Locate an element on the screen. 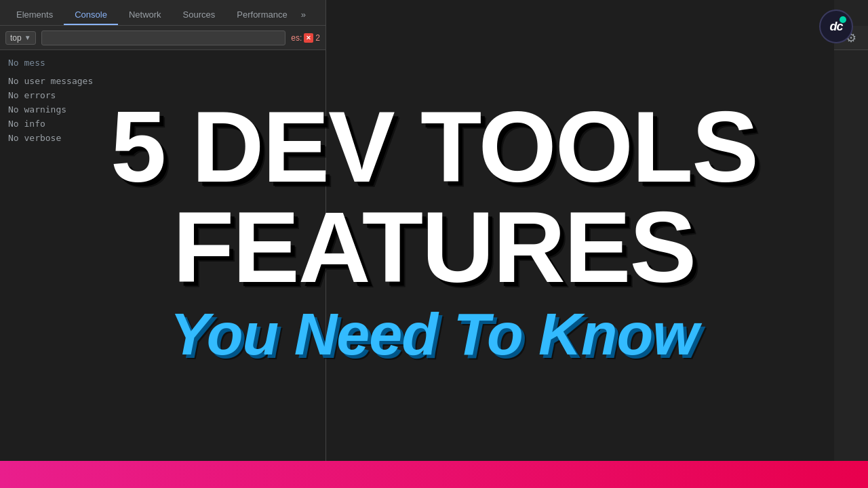  error-icon: ✕ is located at coordinates (309, 38).